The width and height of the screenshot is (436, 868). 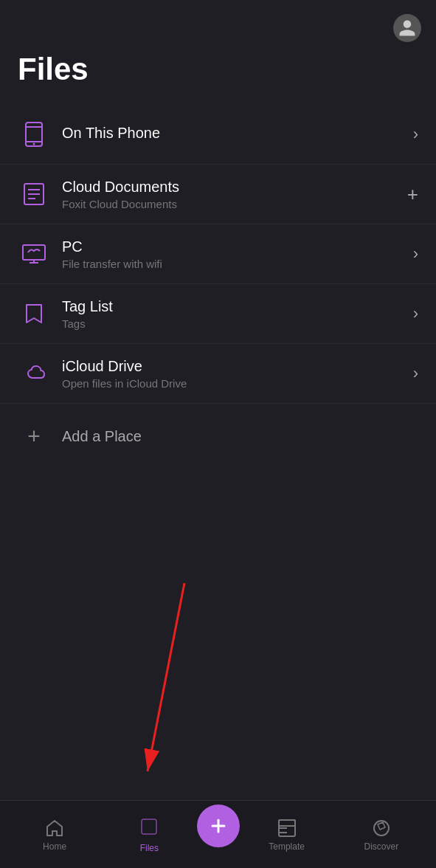 I want to click on add-cloud-docs-button: +, so click(x=413, y=195).